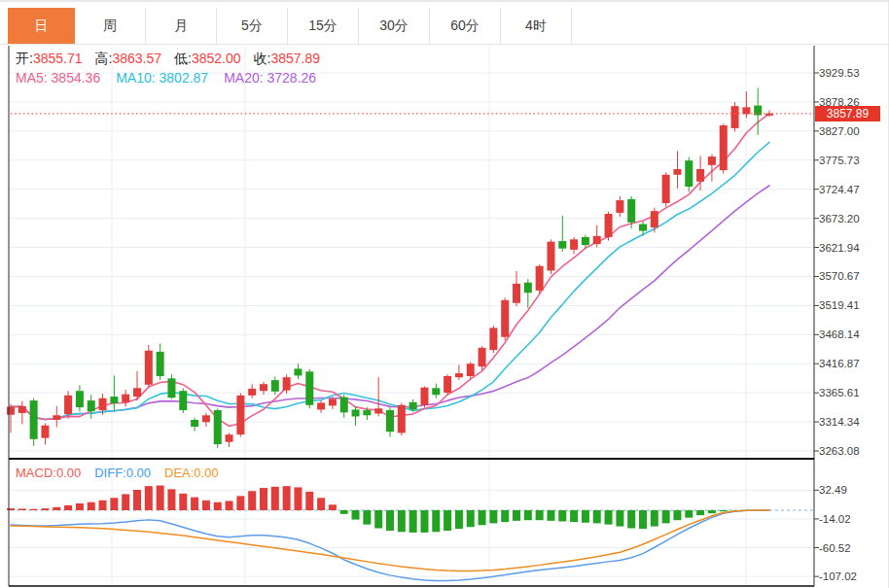 This screenshot has width=889, height=588. What do you see at coordinates (853, 451) in the screenshot?
I see `price-axis-label: 3263.08` at bounding box center [853, 451].